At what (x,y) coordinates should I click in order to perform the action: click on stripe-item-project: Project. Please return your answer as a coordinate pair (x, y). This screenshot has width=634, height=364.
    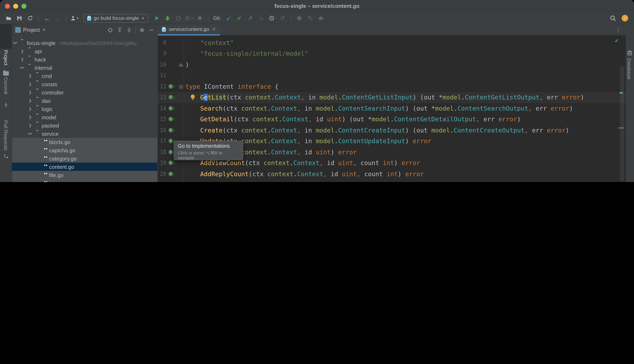
    Looking at the image, I should click on (6, 58).